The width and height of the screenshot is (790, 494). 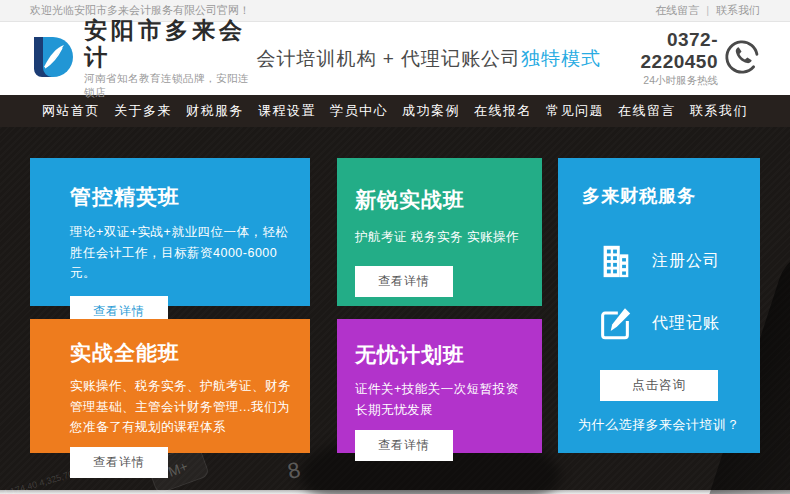 I want to click on brand-tagline: 河南省知名教育连锁品牌，安阳连锁店, so click(x=170, y=86).